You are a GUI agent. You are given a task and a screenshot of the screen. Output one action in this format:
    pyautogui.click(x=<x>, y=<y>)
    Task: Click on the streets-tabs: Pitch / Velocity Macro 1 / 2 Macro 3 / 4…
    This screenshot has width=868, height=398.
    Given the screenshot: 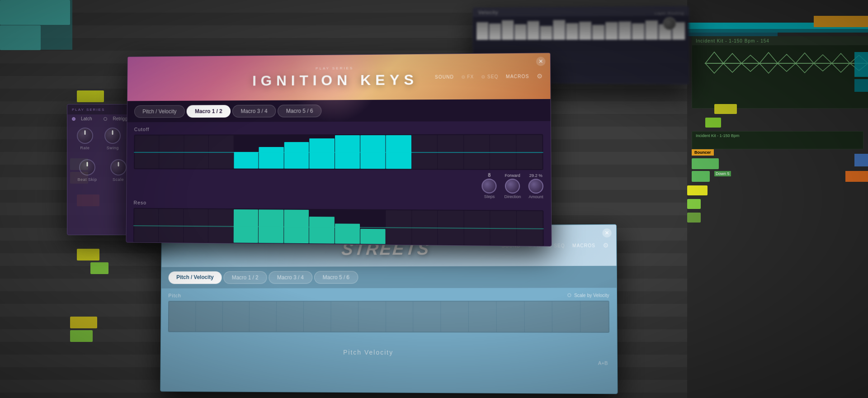 What is the action you would take?
    pyautogui.click(x=389, y=277)
    